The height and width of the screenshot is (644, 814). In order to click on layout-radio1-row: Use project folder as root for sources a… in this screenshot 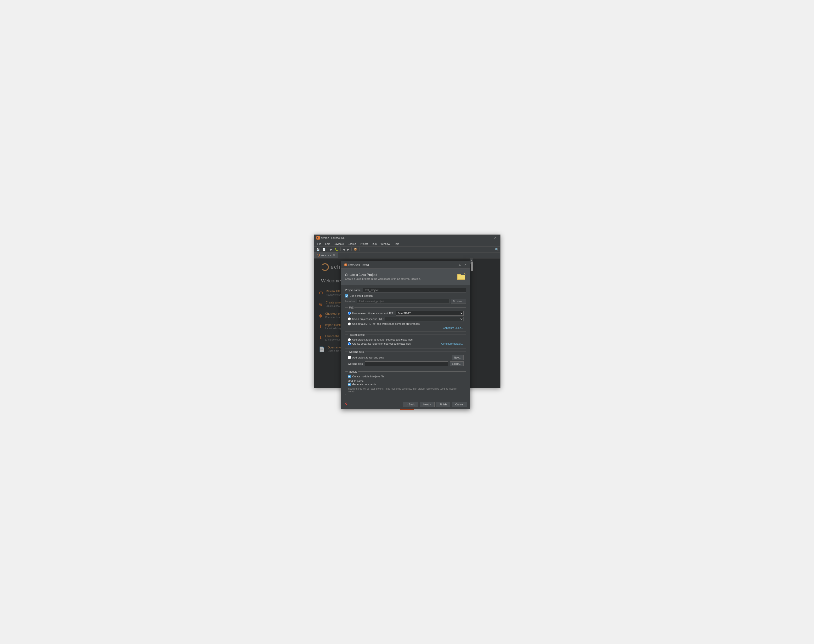, I will do `click(406, 340)`.